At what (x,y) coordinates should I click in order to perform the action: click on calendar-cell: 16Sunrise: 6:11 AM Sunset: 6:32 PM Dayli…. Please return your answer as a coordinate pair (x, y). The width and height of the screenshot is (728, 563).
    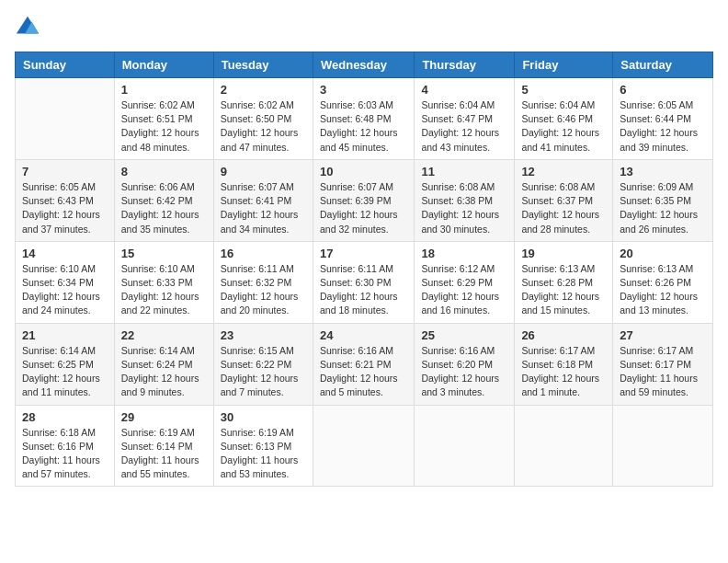
    Looking at the image, I should click on (263, 282).